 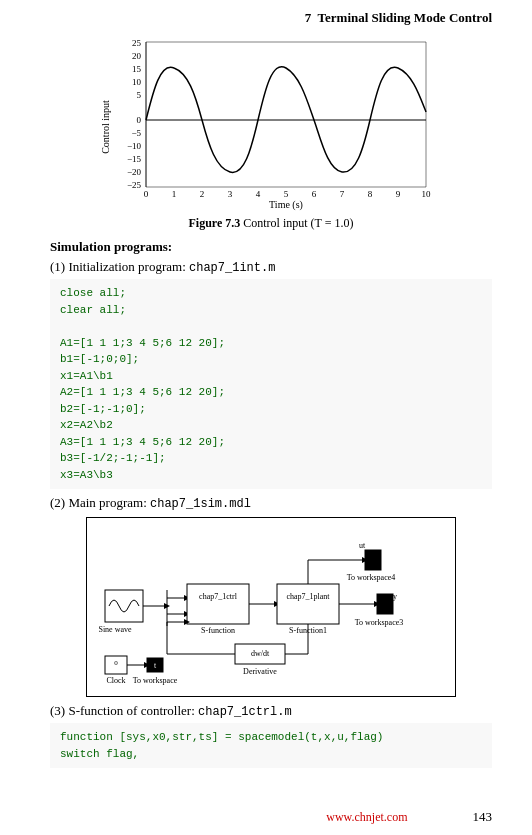 I want to click on svg-text: −5, so click(x=136, y=133).